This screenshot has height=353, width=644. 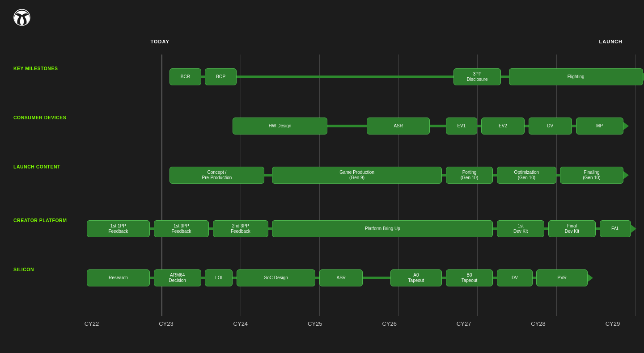 I want to click on xbox-logo, so click(x=22, y=17).